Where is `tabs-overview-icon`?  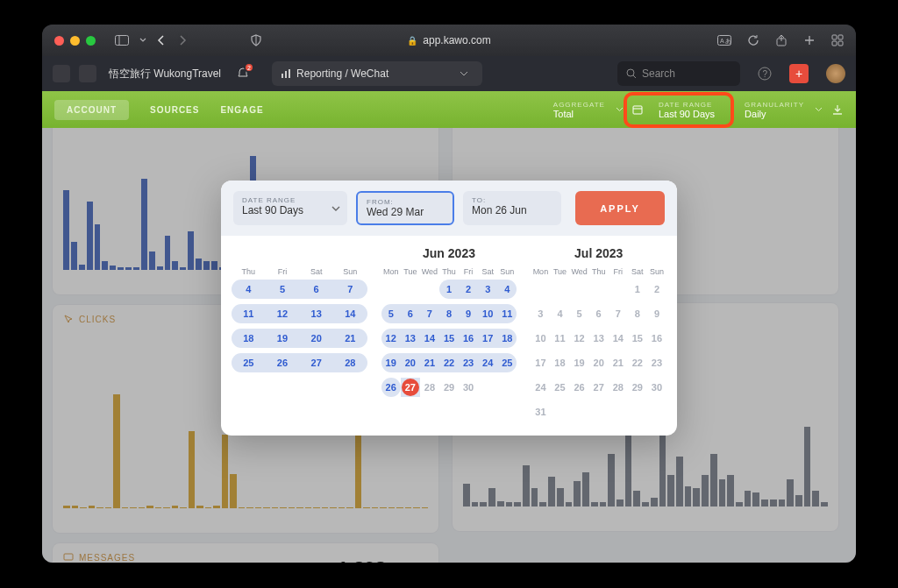 tabs-overview-icon is located at coordinates (837, 40).